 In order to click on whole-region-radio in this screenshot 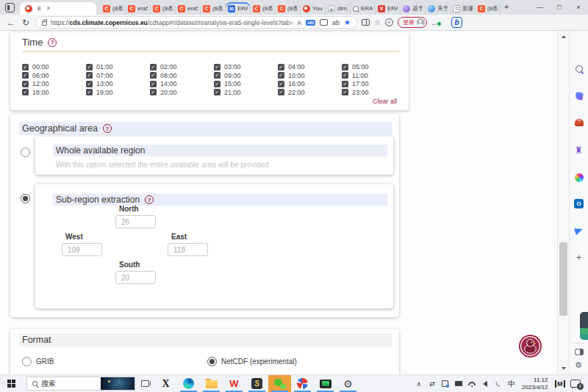, I will do `click(25, 153)`.